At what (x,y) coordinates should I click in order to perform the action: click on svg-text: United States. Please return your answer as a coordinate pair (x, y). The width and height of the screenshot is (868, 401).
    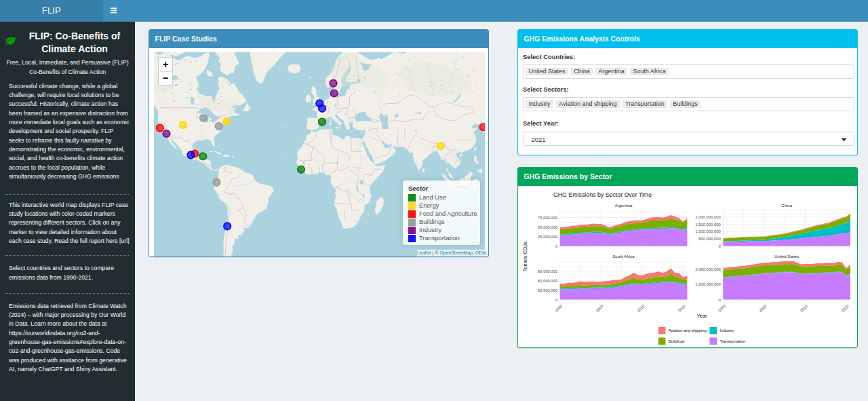
    Looking at the image, I should click on (787, 256).